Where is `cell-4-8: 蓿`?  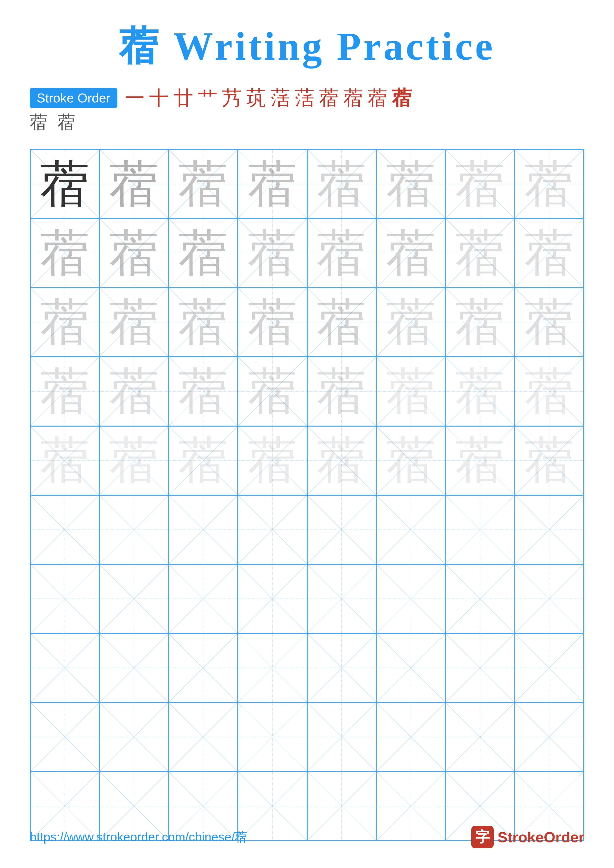 cell-4-8: 蓿 is located at coordinates (549, 391).